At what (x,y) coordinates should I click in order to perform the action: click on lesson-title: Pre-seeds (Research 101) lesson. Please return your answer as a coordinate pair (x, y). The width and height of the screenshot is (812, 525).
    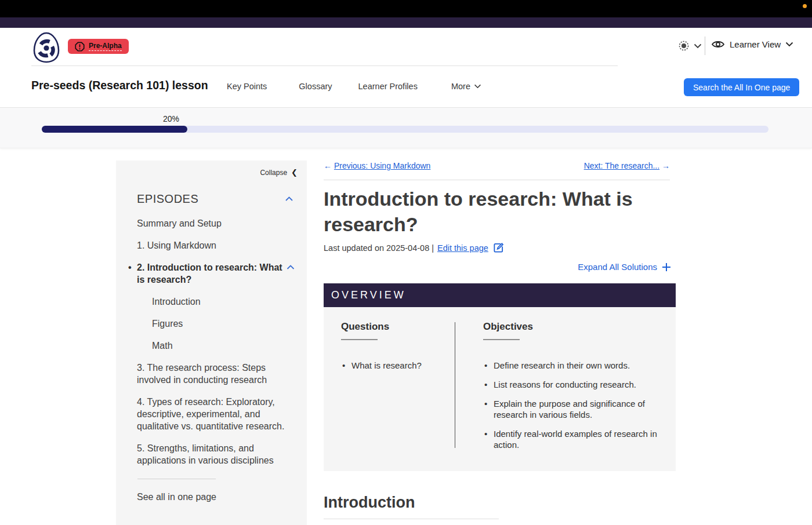
    Looking at the image, I should click on (119, 86).